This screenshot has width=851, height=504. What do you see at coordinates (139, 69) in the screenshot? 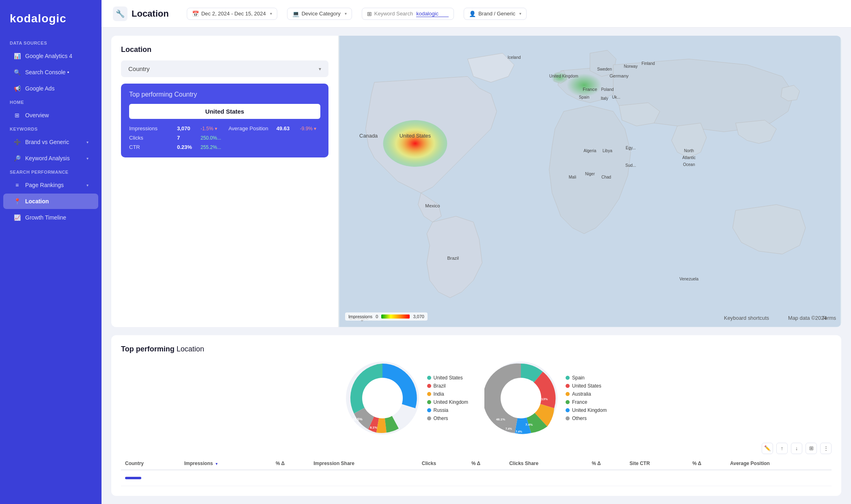
I see `country-dropdown-value: Country` at bounding box center [139, 69].